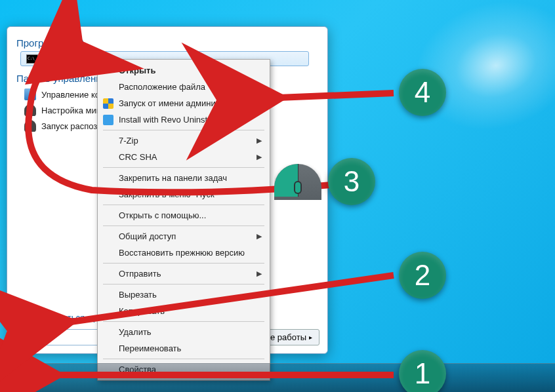  I want to click on ctx-label: Копировать, so click(142, 311).